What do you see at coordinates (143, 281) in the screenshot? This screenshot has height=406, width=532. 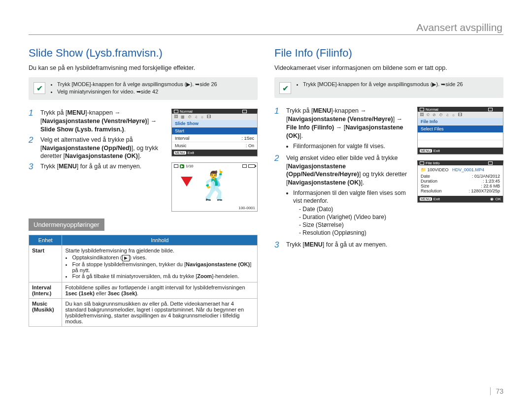 I see `submenu-table: Enhet Innhold Start Starte lysbildefremv…` at bounding box center [143, 281].